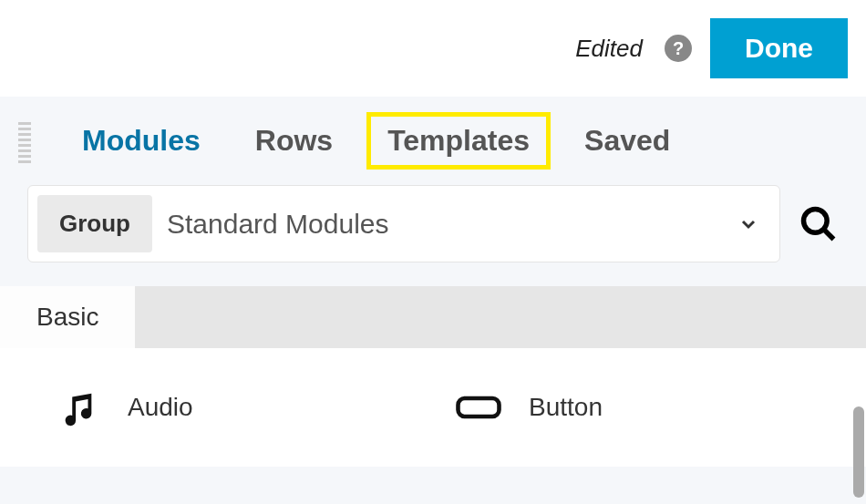  What do you see at coordinates (67, 317) in the screenshot?
I see `section-basic-header: Basic` at bounding box center [67, 317].